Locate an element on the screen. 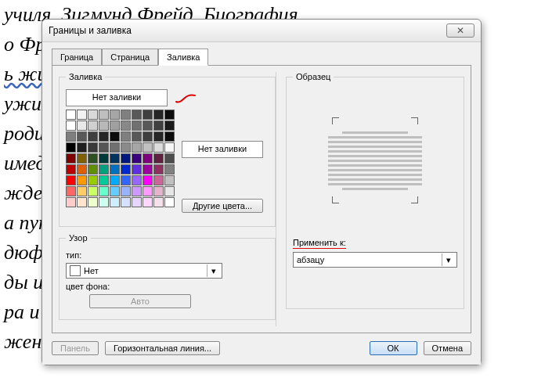 The width and height of the screenshot is (534, 392). no-fill-button: Нет заливки is located at coordinates (117, 98).